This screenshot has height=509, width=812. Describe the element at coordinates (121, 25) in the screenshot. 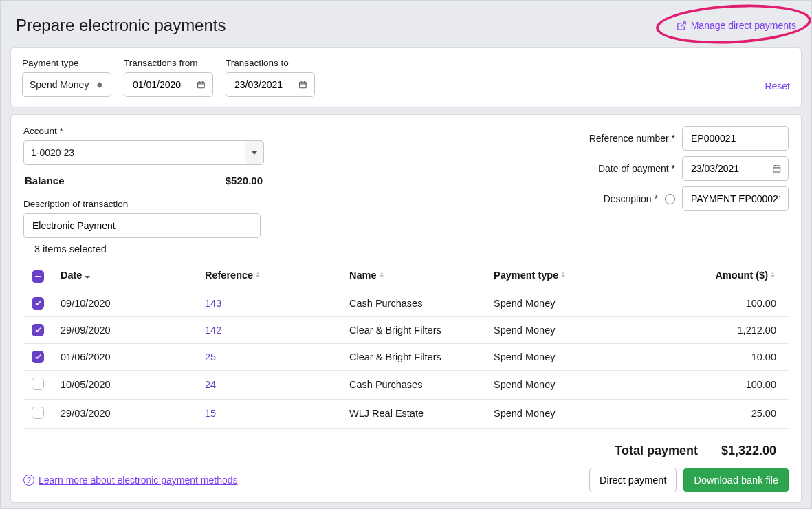

I see `page-title: Prepare electronic payments` at that location.